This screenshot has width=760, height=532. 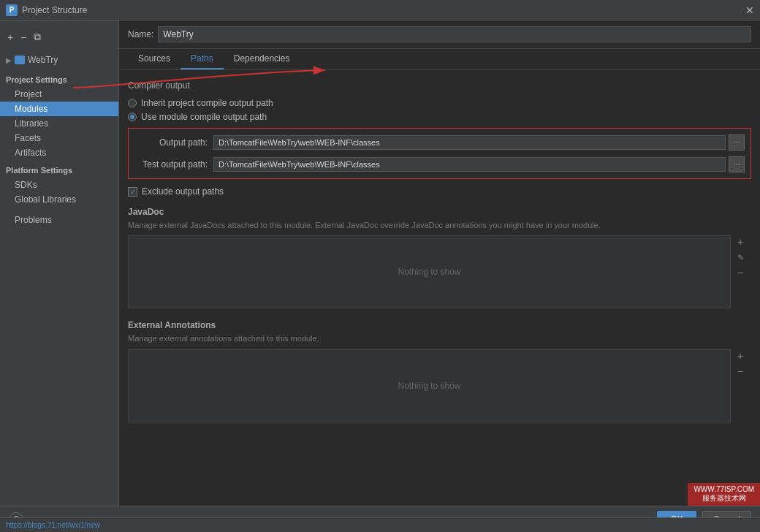 I want to click on output-path-label: Output path:, so click(x=171, y=142).